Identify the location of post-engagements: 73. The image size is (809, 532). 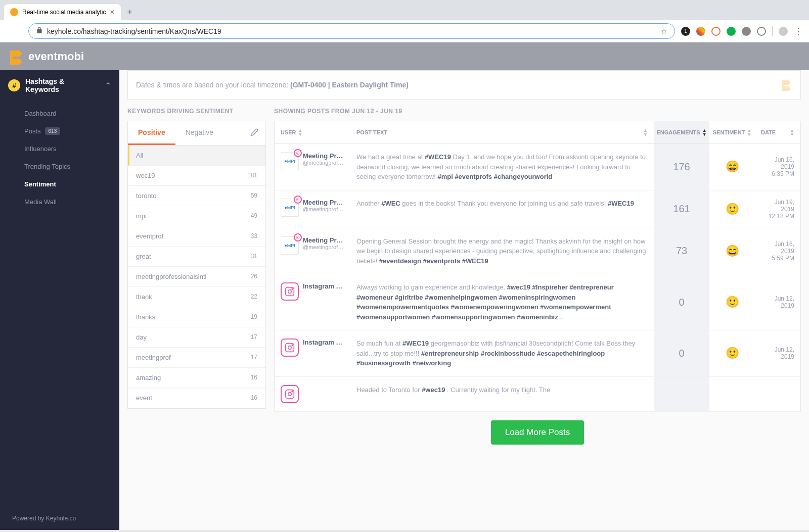
(682, 252).